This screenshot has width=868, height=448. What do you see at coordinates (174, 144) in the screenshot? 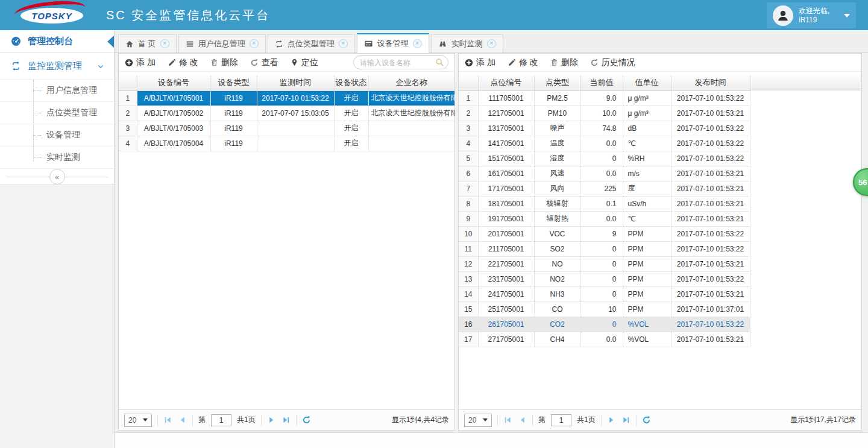
I see `table-cell: A/BJLT/0/1705004` at bounding box center [174, 144].